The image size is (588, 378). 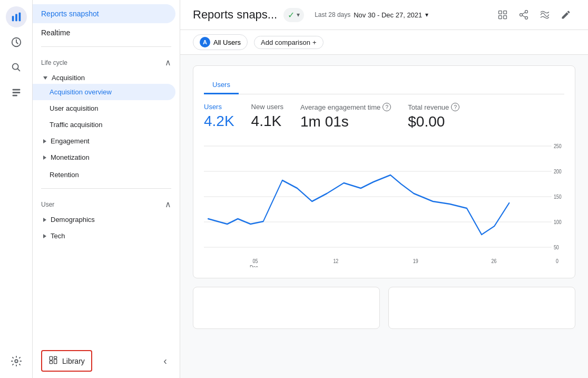 I want to click on metric-new-users-label: New users, so click(x=268, y=106).